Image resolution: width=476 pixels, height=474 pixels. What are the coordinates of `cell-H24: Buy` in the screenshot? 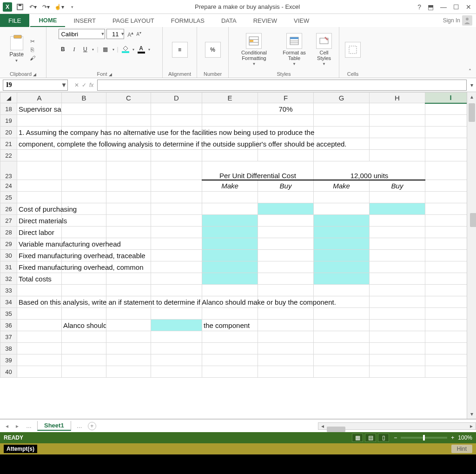 It's located at (397, 186).